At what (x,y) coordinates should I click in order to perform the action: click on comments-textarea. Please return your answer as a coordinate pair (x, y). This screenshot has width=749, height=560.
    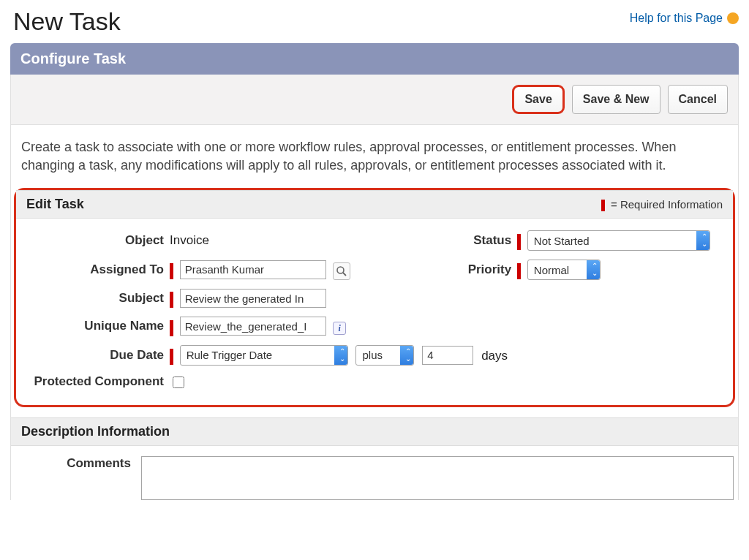
    Looking at the image, I should click on (437, 478).